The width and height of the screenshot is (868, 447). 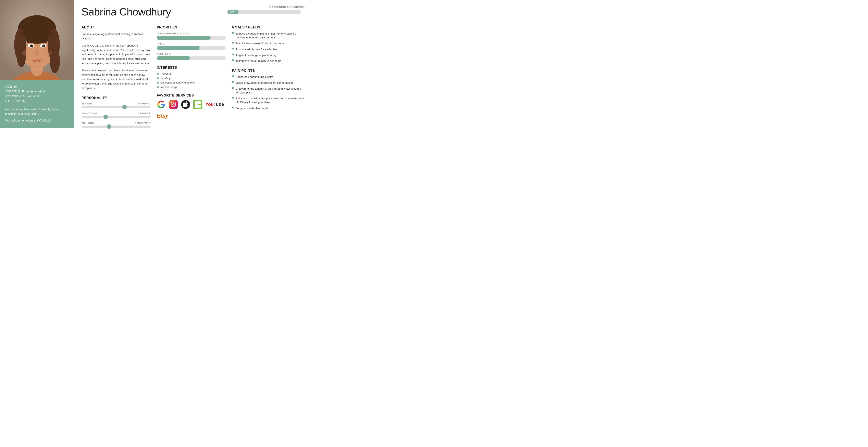 I want to click on interests-section: INTERESTS Traveling Reading Collecting a…, so click(x=191, y=77).